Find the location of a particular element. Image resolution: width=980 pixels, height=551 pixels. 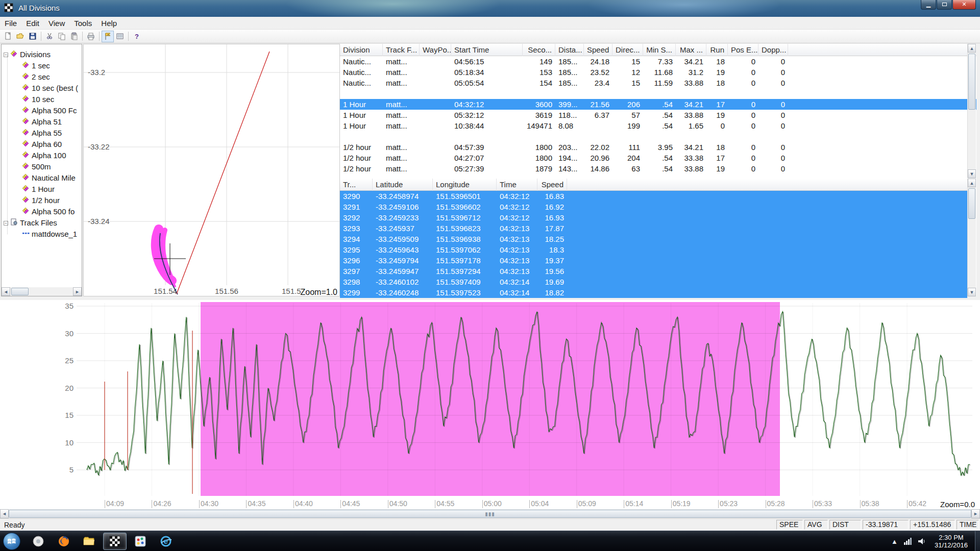

column-header: Dopp... is located at coordinates (773, 50).